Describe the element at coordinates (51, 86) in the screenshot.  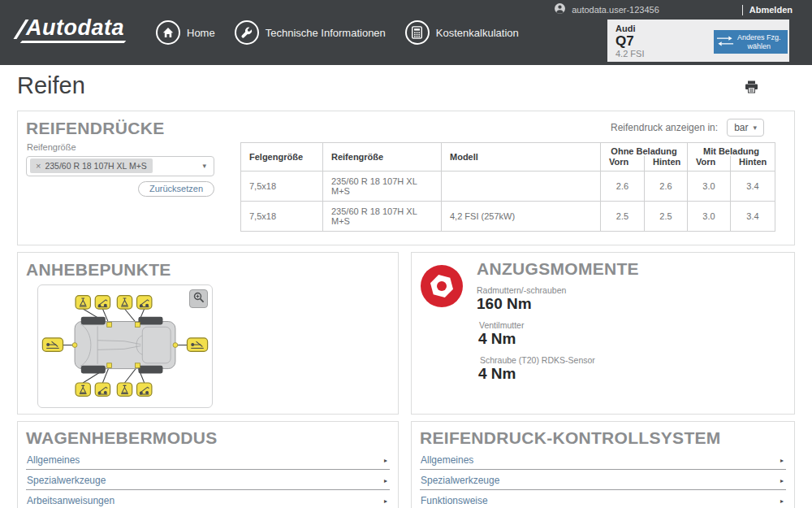
I see `page-title: Reifen` at that location.